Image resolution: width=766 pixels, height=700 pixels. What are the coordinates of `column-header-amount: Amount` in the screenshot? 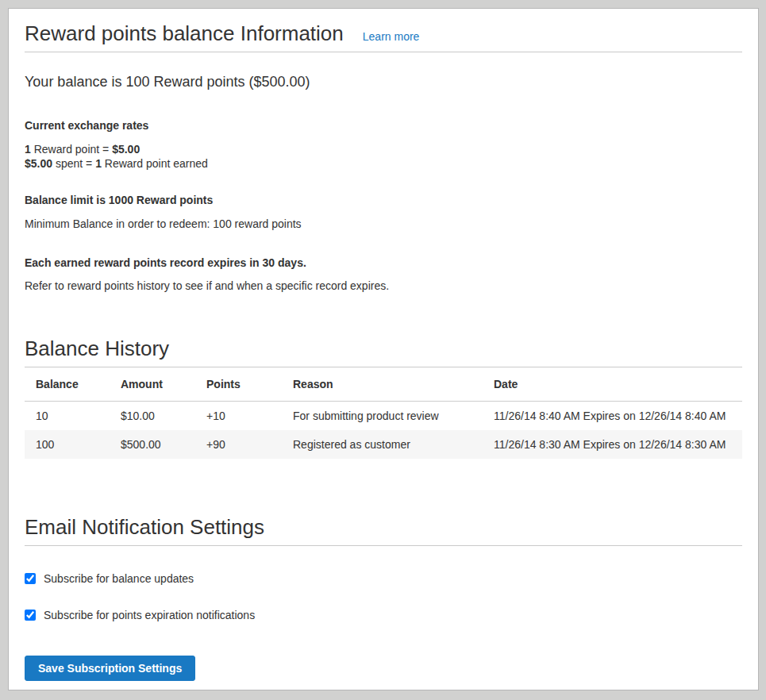 It's located at (152, 384).